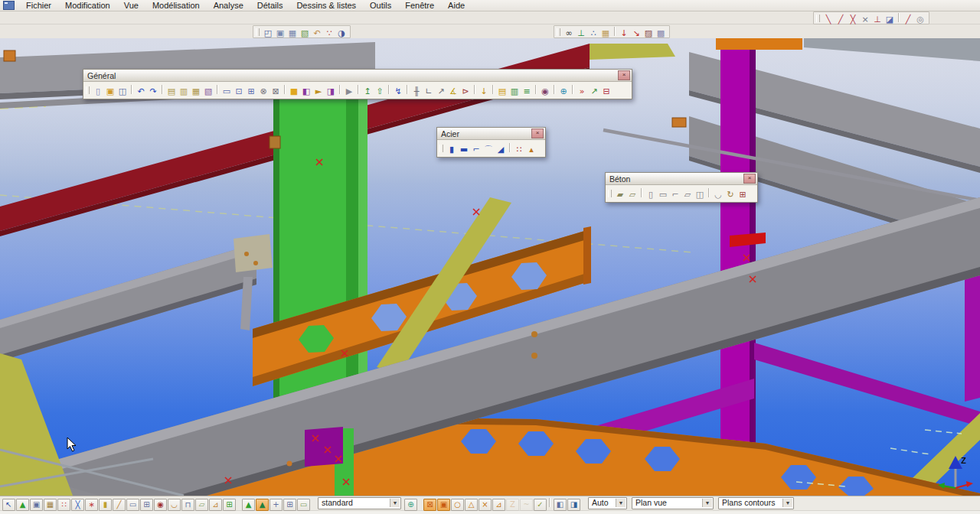 This screenshot has height=514, width=980. Describe the element at coordinates (485, 505) in the screenshot. I see `snap-intersection-icon: ×` at that location.